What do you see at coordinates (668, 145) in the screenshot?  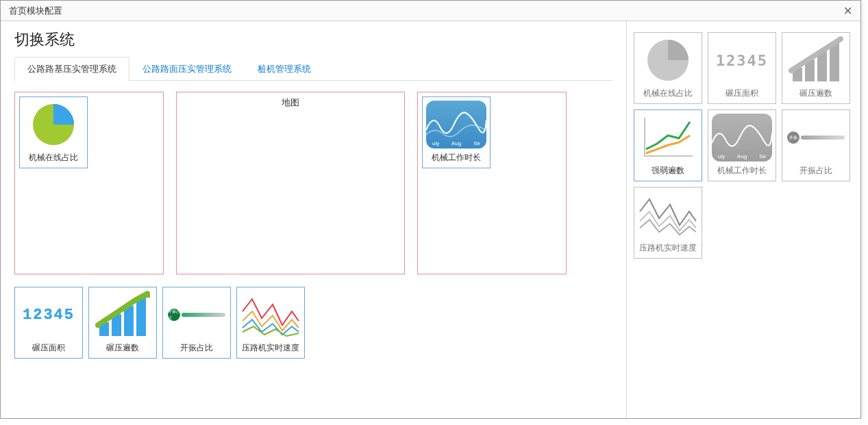 I see `library-module-strong-weak-passes: 强弱遍数` at bounding box center [668, 145].